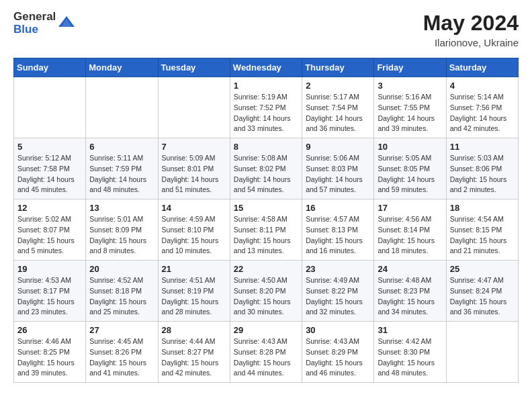  What do you see at coordinates (339, 169) in the screenshot?
I see `table-row: 9Sunrise: 5:06 AMSunset: 8:03 PMDaylight…` at bounding box center [339, 169].